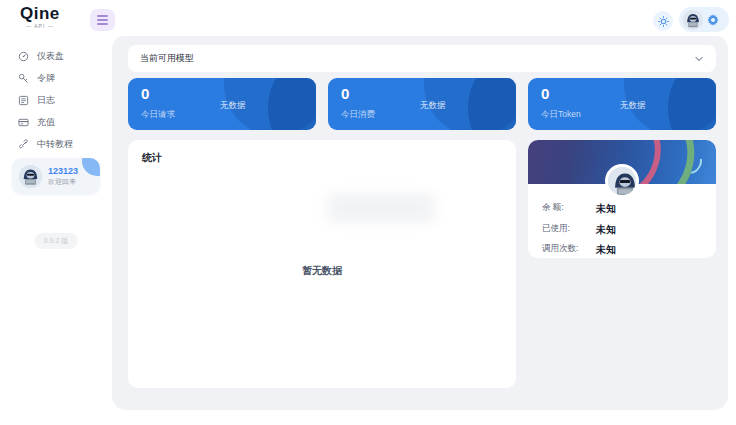 This screenshot has height=425, width=736. What do you see at coordinates (63, 172) in the screenshot?
I see `user-name: 123123` at bounding box center [63, 172].